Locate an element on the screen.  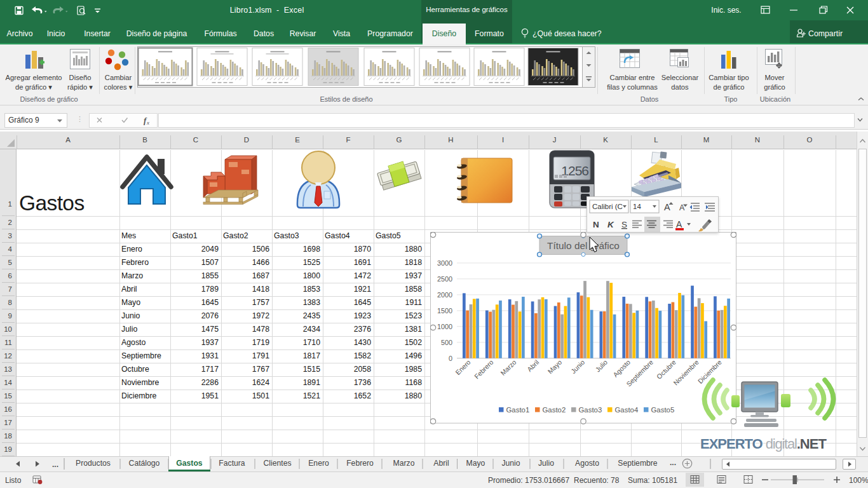
svg-text: Gasto3 is located at coordinates (591, 409).